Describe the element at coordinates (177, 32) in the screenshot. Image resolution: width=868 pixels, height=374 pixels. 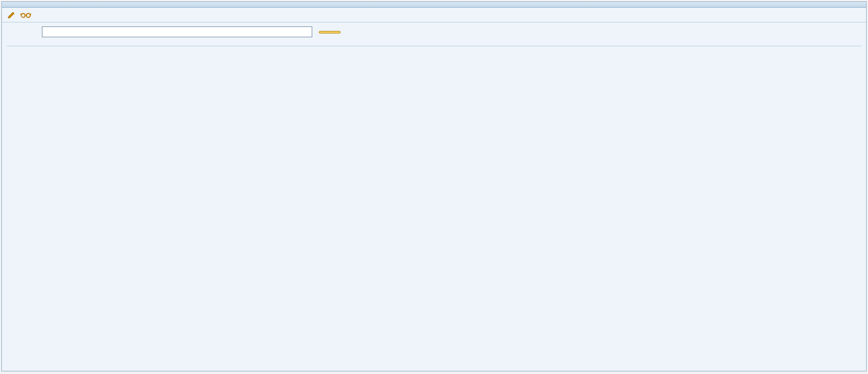
I see `command-input` at that location.